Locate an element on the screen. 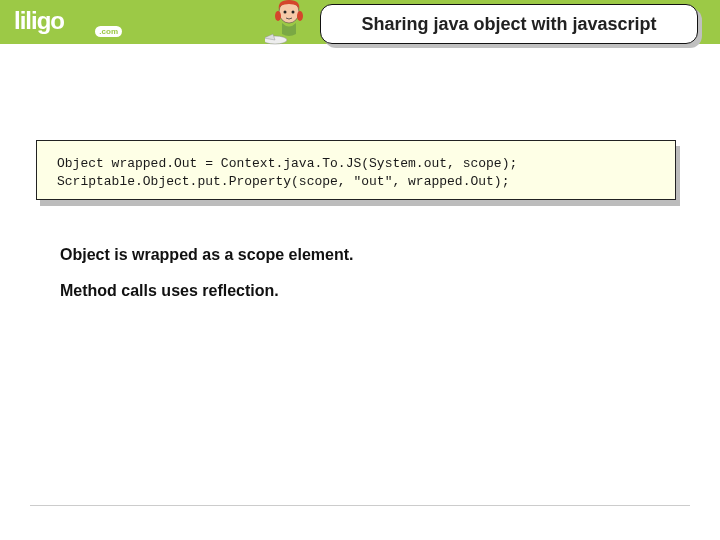 Image resolution: width=720 pixels, height=540 pixels. slide-title: Sharing java object with javascript is located at coordinates (508, 24).